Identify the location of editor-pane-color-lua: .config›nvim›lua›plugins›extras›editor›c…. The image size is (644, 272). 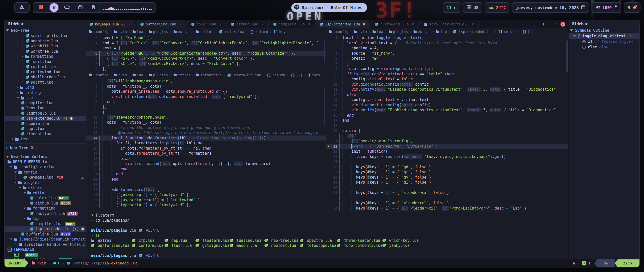
(206, 50).